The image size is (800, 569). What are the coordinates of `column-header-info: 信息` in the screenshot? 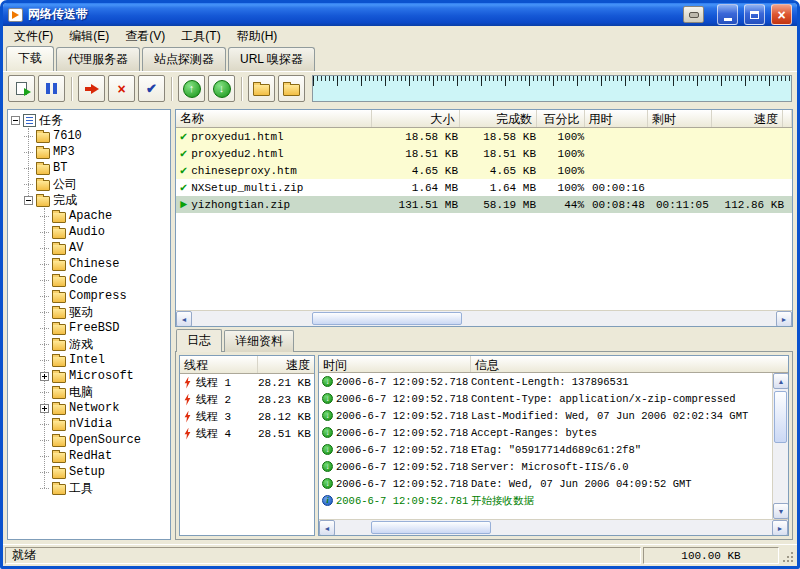 It's located at (630, 364).